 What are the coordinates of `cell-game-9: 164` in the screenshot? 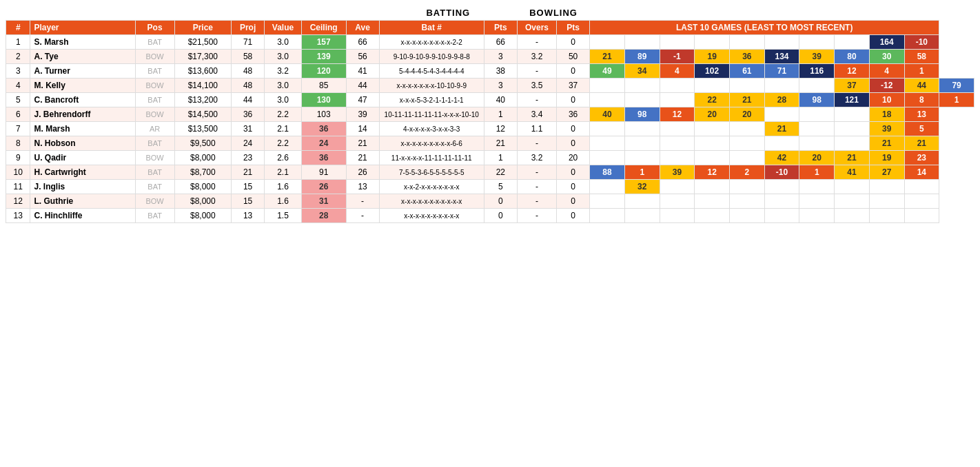 It's located at (886, 43).